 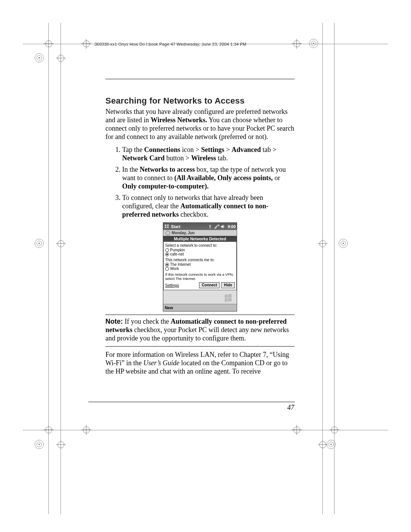 I want to click on ppc-hide-button: Hide, so click(x=228, y=285).